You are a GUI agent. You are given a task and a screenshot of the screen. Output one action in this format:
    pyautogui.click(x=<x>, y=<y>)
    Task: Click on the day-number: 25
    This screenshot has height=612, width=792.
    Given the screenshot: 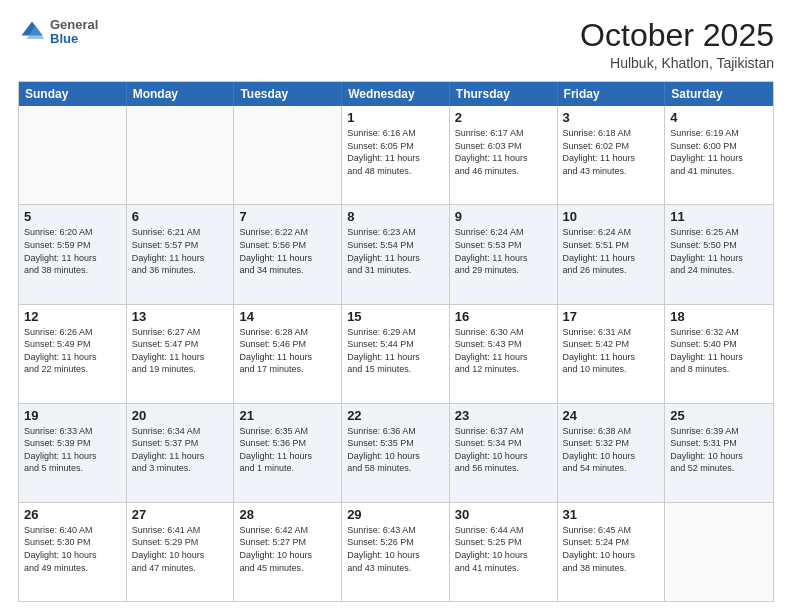 What is the action you would take?
    pyautogui.click(x=719, y=416)
    